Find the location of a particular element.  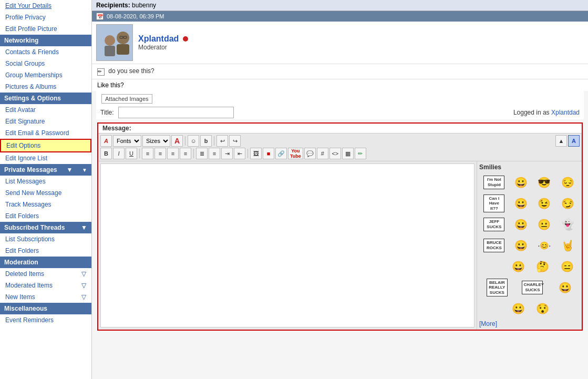

smilies-row-2: Can IHave It?? 😀 😉 😏 is located at coordinates (530, 203).